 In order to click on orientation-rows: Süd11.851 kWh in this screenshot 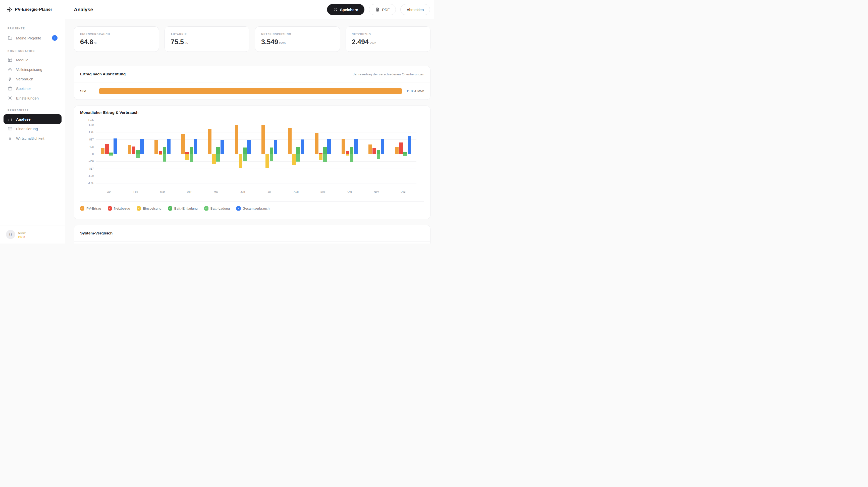, I will do `click(252, 91)`.